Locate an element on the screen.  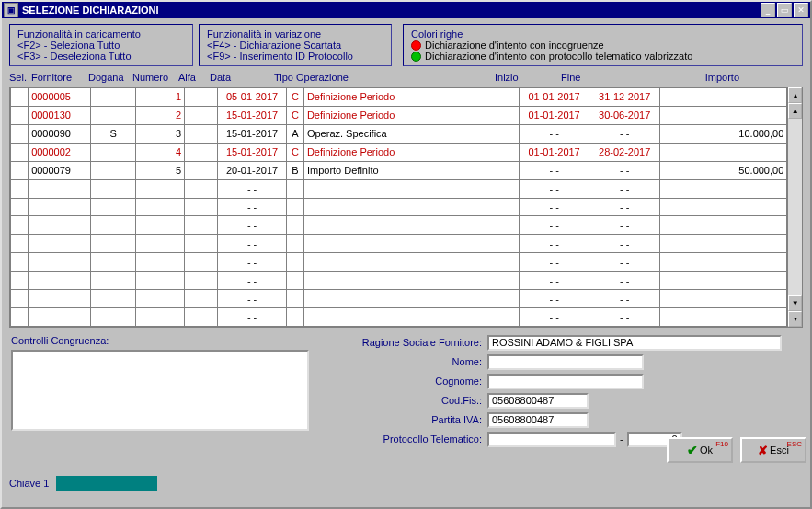
window-title: SELEZIONE DICHIARAZIONI is located at coordinates (90, 10).